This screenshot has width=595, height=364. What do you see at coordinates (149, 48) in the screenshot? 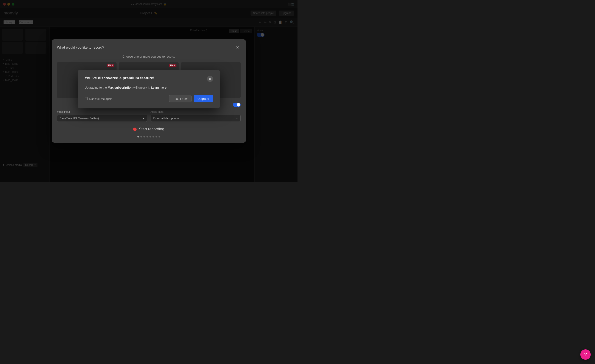
I see `record-dialog-header: What would you like to record? ✕` at bounding box center [149, 48].